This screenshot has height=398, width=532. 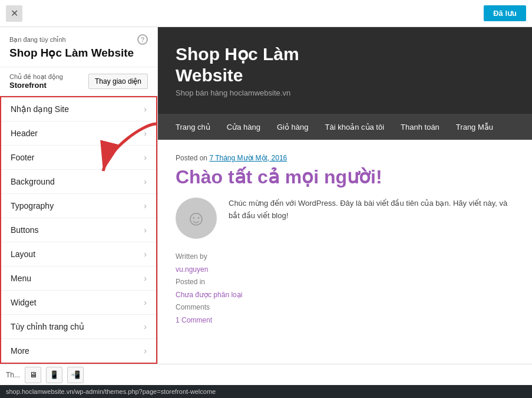 What do you see at coordinates (475, 127) in the screenshot?
I see `site-nav-link: Trang Mẫu` at bounding box center [475, 127].